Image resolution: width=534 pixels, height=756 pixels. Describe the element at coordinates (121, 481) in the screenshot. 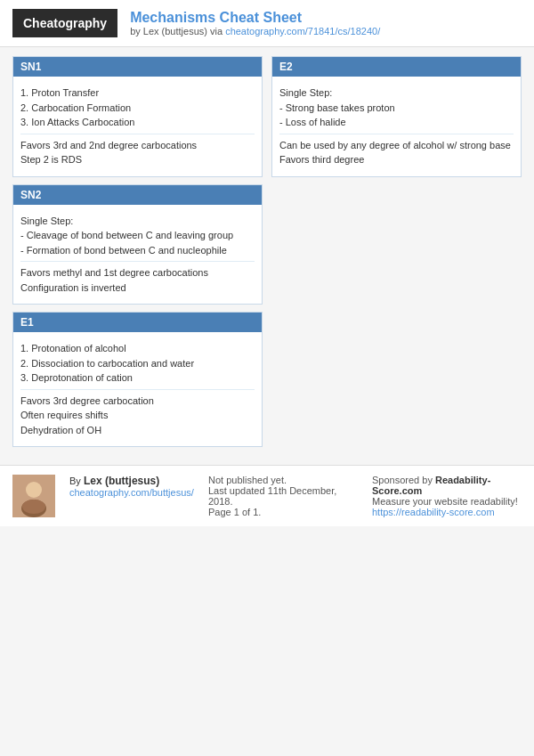

I see `author-name: Lex (buttjesus)` at that location.